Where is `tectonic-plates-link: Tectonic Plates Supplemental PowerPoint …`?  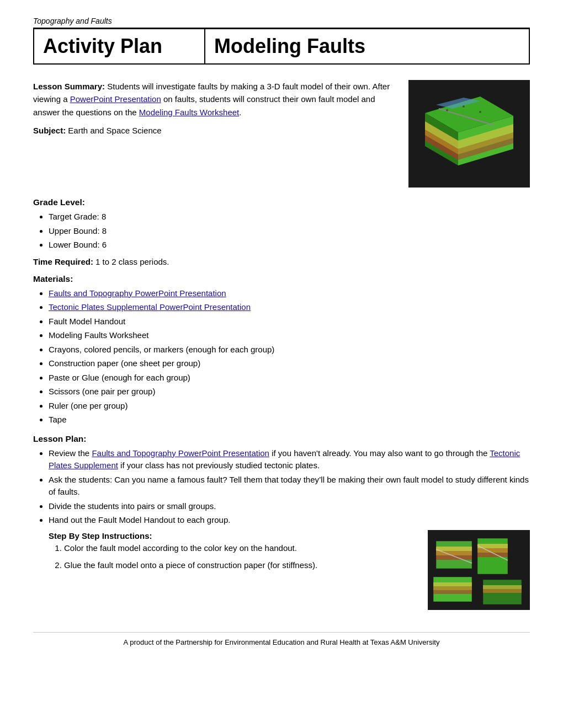 tectonic-plates-link: Tectonic Plates Supplemental PowerPoint … is located at coordinates (150, 307).